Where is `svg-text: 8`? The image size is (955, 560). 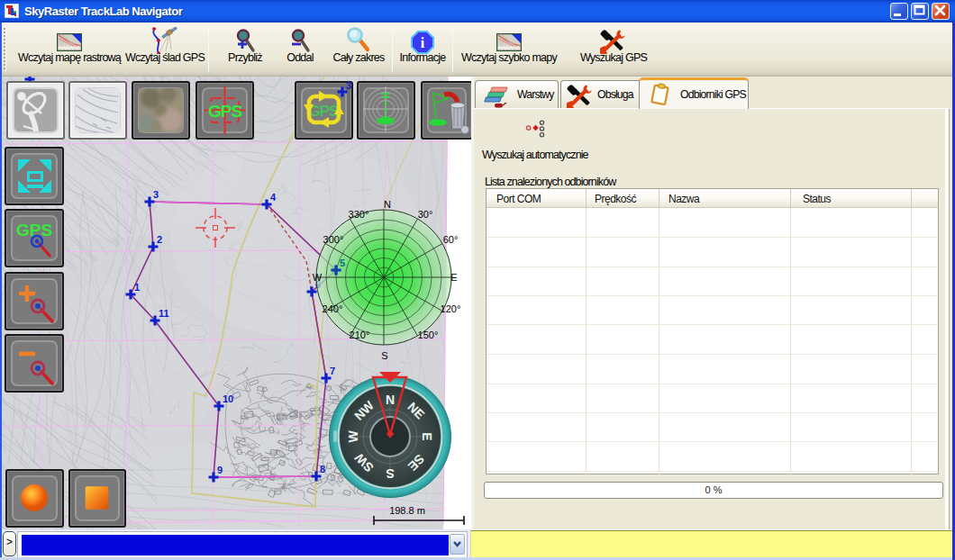 svg-text: 8 is located at coordinates (323, 469).